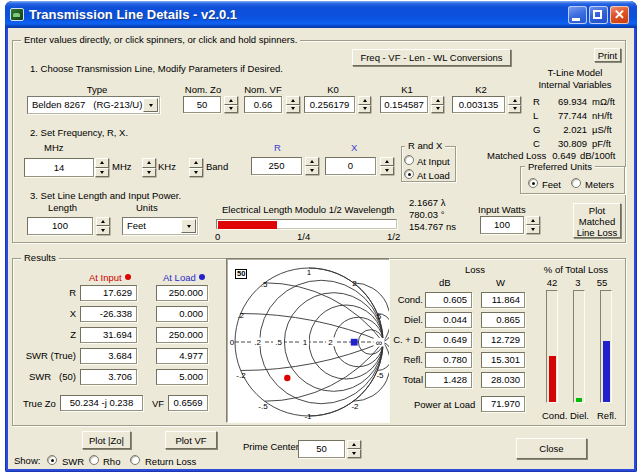 The width and height of the screenshot is (640, 475). Describe the element at coordinates (380, 316) in the screenshot. I see `svg-text: 5` at that location.